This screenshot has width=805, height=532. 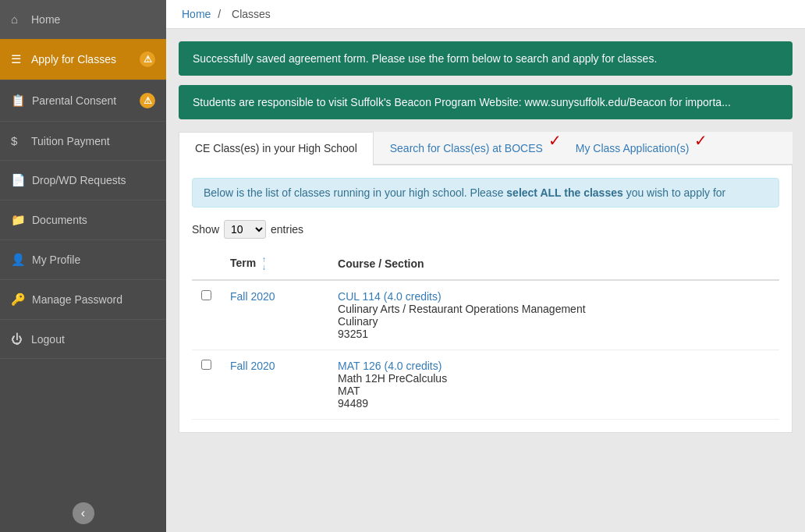 I want to click on sidebar-item-parental-consent: 📋 Parental Consent ⚠, so click(x=83, y=101).